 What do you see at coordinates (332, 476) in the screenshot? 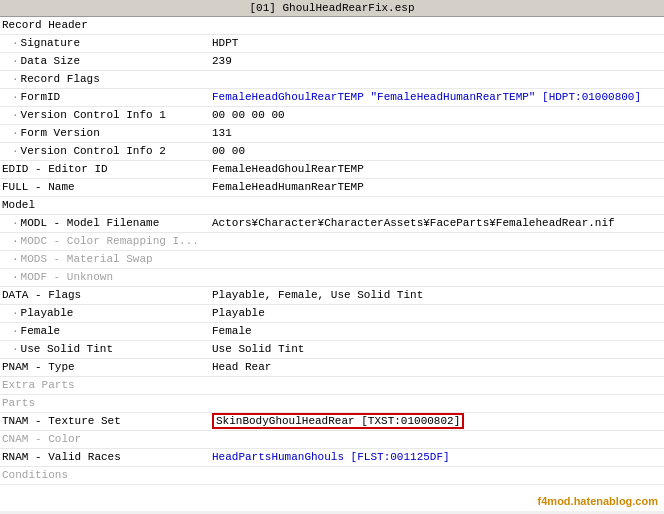
I see `table-row: Conditions` at bounding box center [332, 476].